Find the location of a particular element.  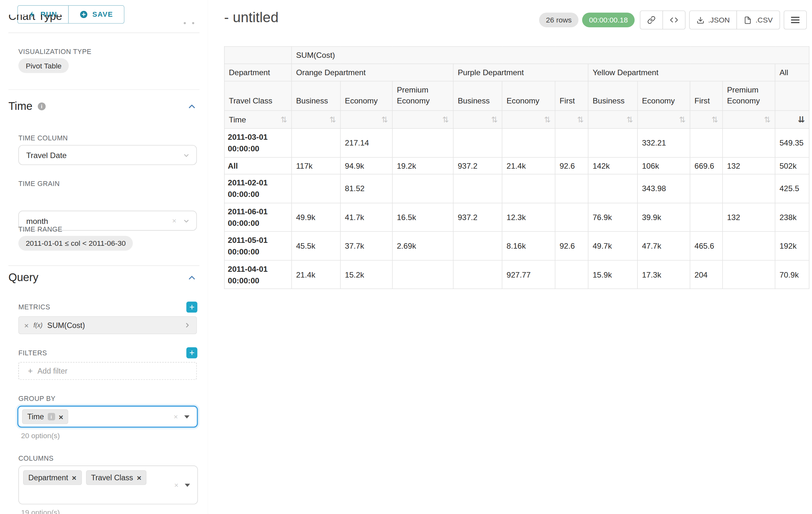

add-metric-button is located at coordinates (192, 307).